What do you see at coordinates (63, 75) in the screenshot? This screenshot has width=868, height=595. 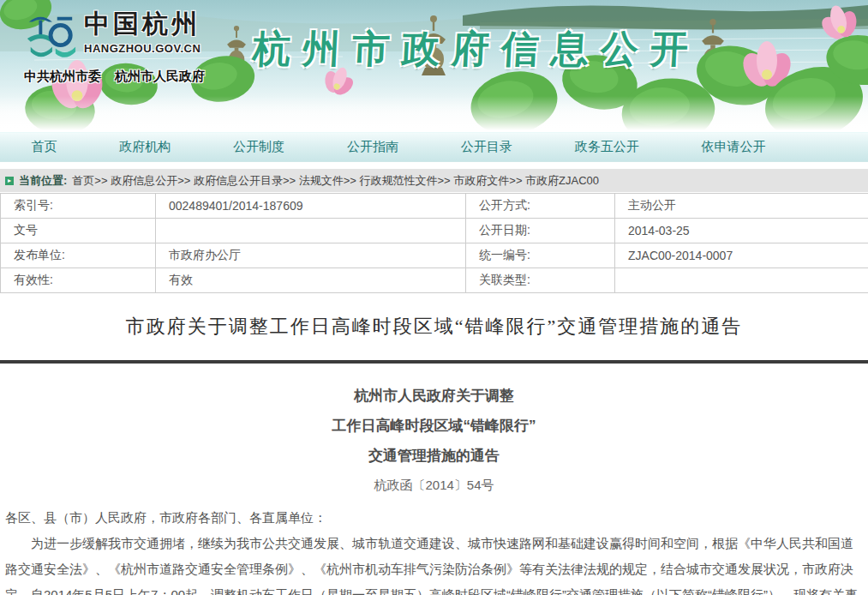 I see `logo-sub-left: 中共杭州市委` at bounding box center [63, 75].